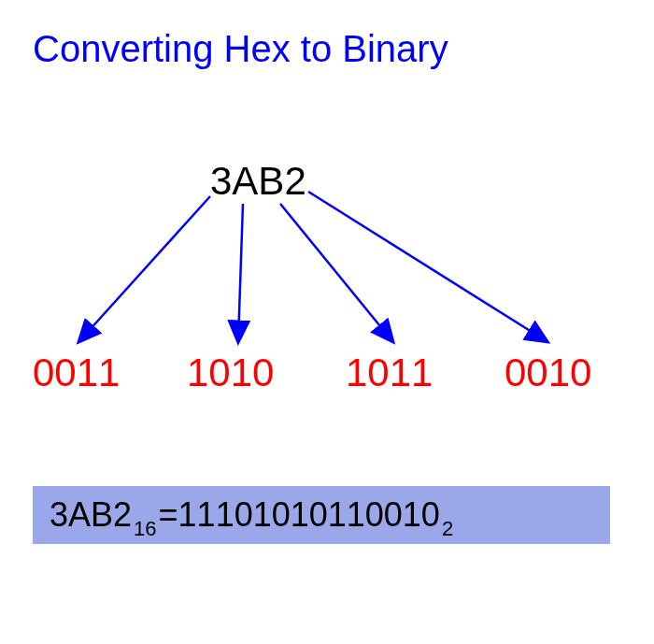 Image resolution: width=654 pixels, height=644 pixels. I want to click on result-box: 3AB2 16 = 11101010110010 2, so click(321, 515).